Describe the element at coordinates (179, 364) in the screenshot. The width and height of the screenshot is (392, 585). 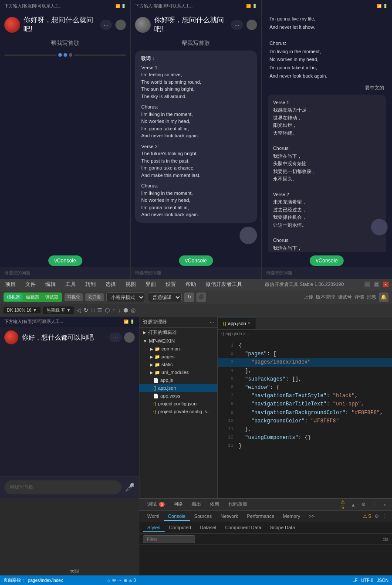
I see `fm-static: ▶ 📁 static` at that location.